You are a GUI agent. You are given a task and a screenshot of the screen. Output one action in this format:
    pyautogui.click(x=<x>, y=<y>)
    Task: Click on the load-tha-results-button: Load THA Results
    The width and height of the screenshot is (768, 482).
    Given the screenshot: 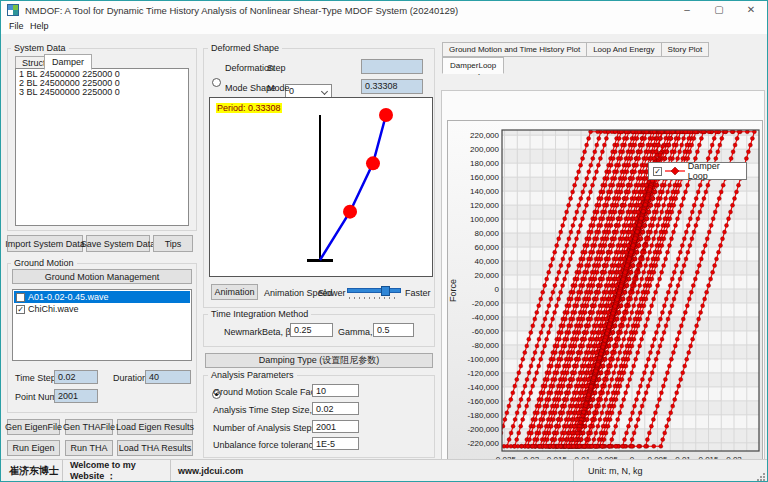 What is the action you would take?
    pyautogui.click(x=155, y=448)
    